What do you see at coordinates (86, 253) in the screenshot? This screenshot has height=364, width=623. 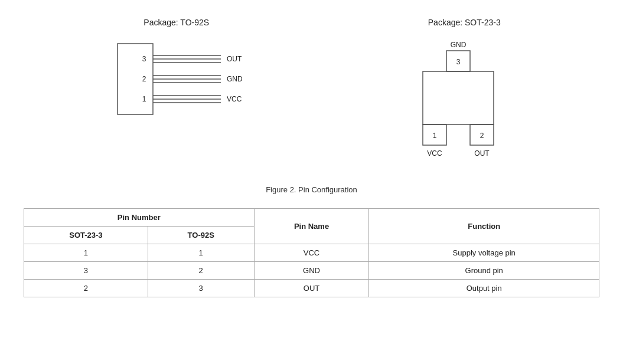 I see `cell-sot23: 1` at bounding box center [86, 253].